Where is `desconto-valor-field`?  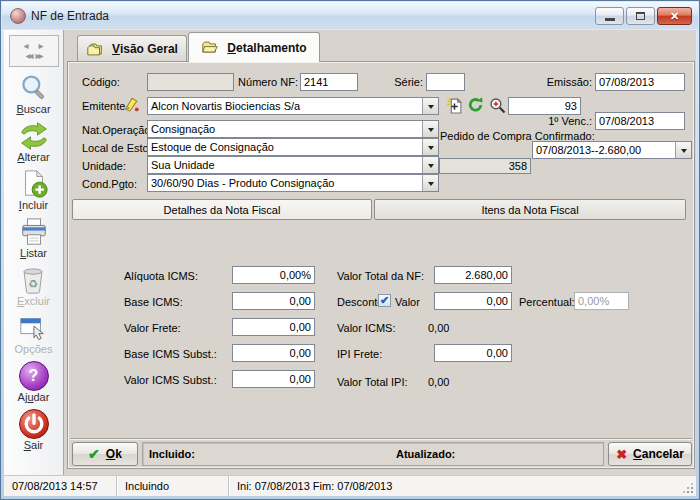 desconto-valor-field is located at coordinates (473, 301).